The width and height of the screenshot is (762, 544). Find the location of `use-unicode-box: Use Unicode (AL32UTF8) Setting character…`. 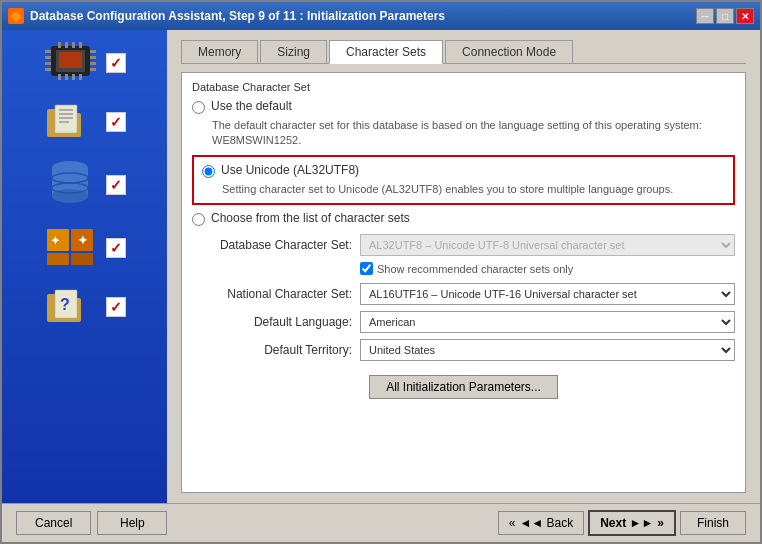

use-unicode-box: Use Unicode (AL32UTF8) Setting character… is located at coordinates (464, 180).